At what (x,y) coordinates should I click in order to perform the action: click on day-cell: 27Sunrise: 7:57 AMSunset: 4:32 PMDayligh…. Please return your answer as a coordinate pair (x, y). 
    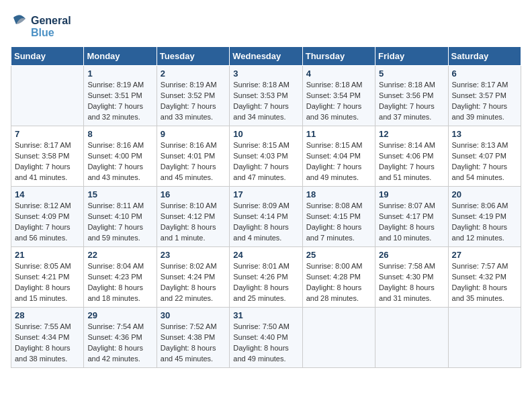
    Looking at the image, I should click on (484, 277).